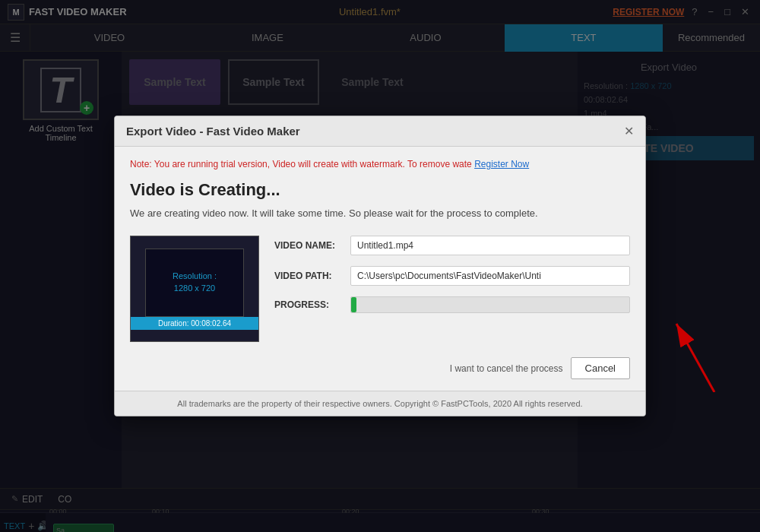 Image resolution: width=760 pixels, height=532 pixels. Describe the element at coordinates (506, 369) in the screenshot. I see `cancel-process-text: I want to cancel the process` at that location.